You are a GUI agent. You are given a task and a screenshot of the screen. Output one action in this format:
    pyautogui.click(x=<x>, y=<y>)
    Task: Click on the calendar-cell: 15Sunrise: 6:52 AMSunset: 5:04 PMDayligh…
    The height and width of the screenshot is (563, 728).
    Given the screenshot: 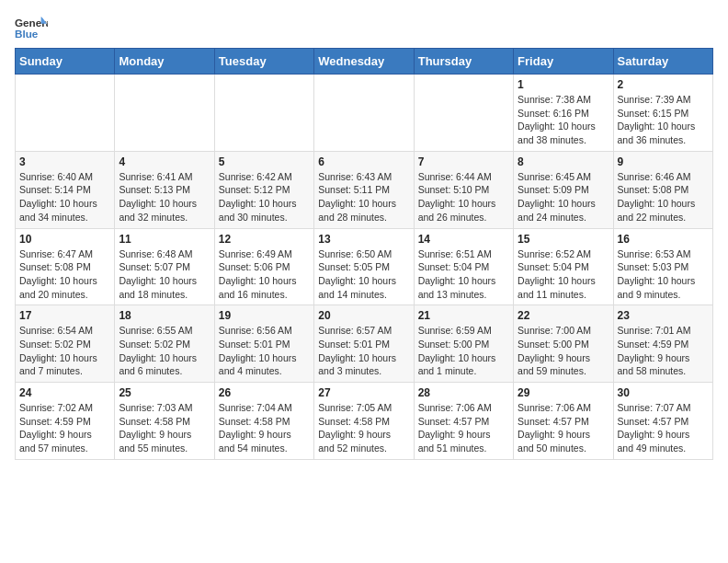 What is the action you would take?
    pyautogui.click(x=563, y=267)
    